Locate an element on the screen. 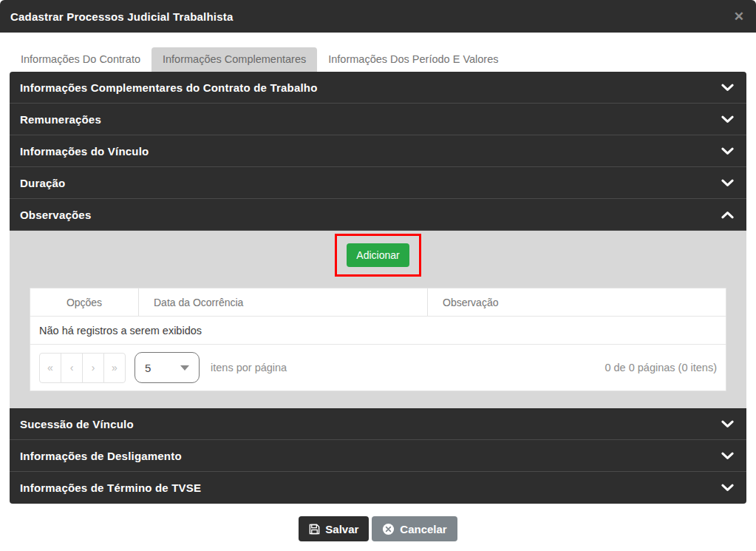  section-title: Sucessão de Vínculo is located at coordinates (77, 425).